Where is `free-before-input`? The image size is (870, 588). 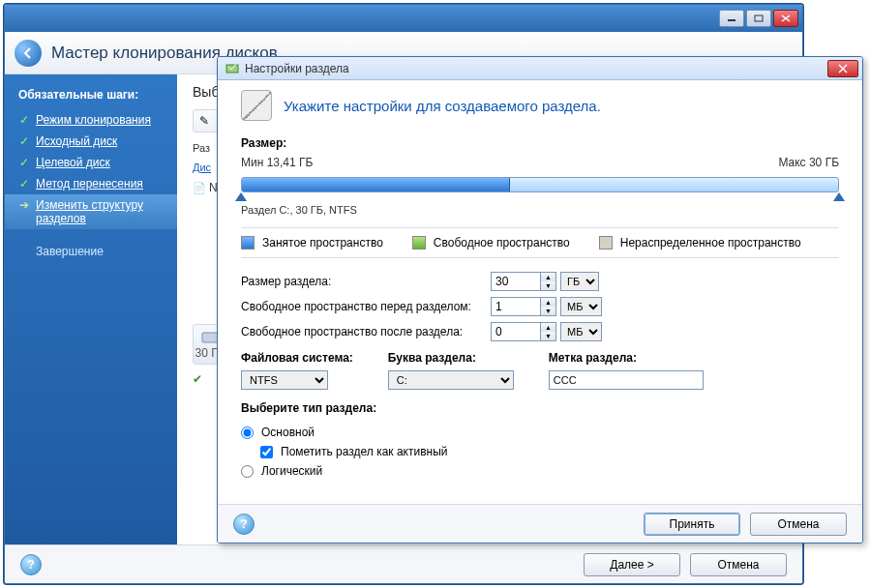 free-before-input is located at coordinates (516, 307).